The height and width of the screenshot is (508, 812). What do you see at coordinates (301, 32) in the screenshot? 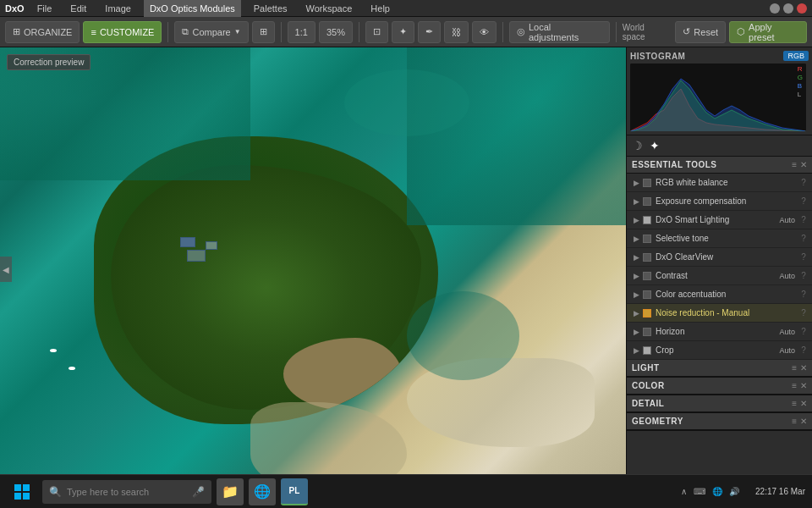
I see `zoom-fit-button: 1:1` at bounding box center [301, 32].